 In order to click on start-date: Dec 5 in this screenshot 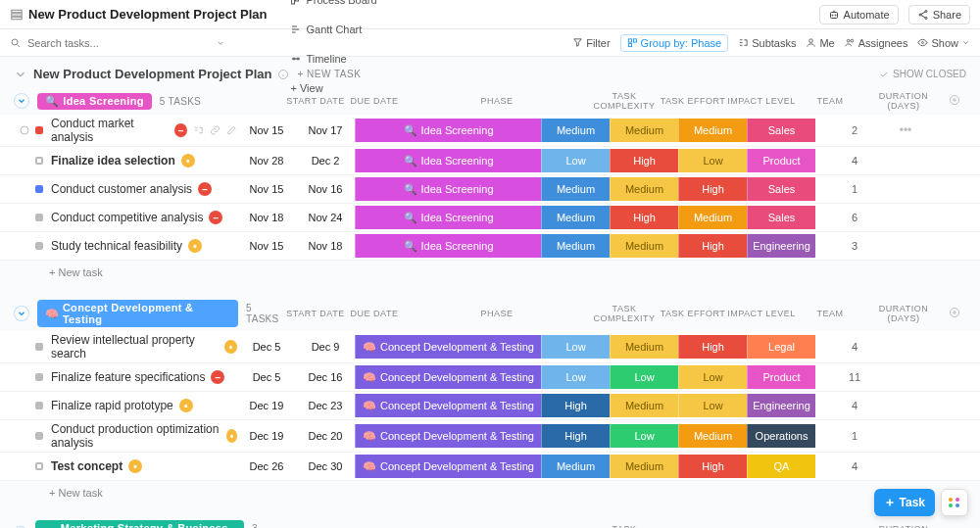, I will do `click(267, 347)`.